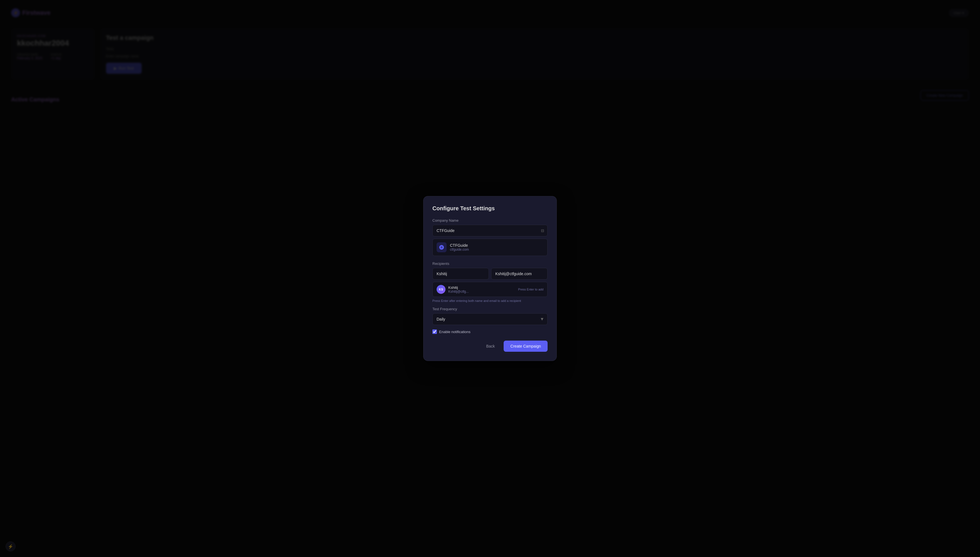 The image size is (980, 557). I want to click on company-name-input, so click(490, 230).